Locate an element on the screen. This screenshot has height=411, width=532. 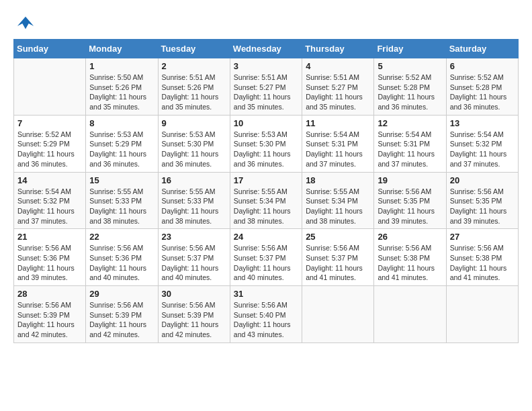
day-number: 17 is located at coordinates (266, 180).